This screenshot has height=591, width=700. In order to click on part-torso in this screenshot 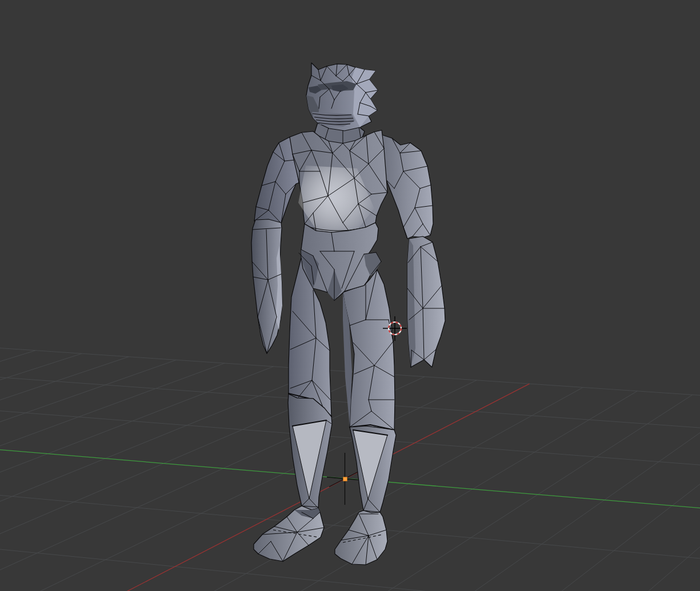, I will do `click(338, 184)`.